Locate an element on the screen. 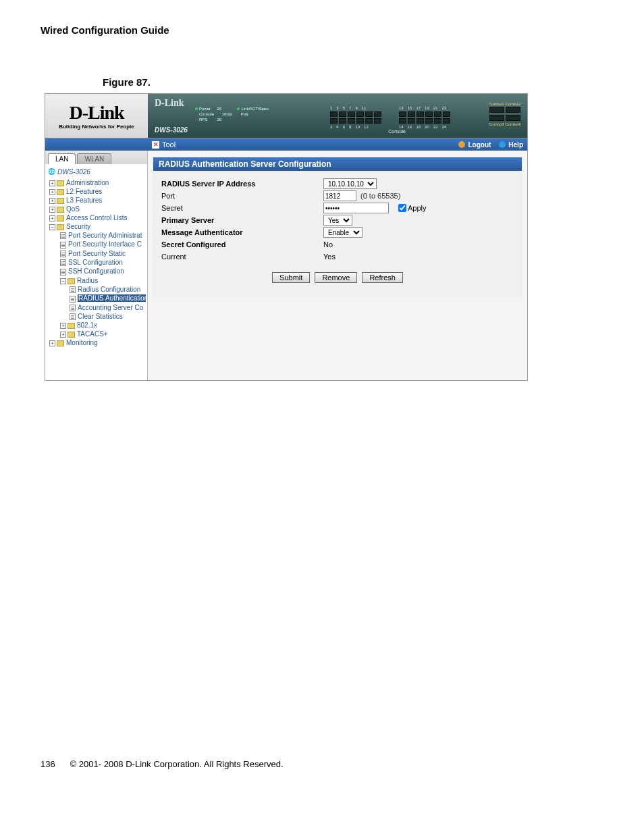  input-port is located at coordinates (340, 196).